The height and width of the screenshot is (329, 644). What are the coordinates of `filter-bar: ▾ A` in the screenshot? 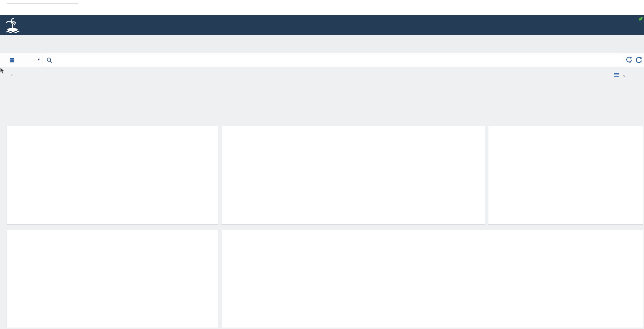 It's located at (322, 60).